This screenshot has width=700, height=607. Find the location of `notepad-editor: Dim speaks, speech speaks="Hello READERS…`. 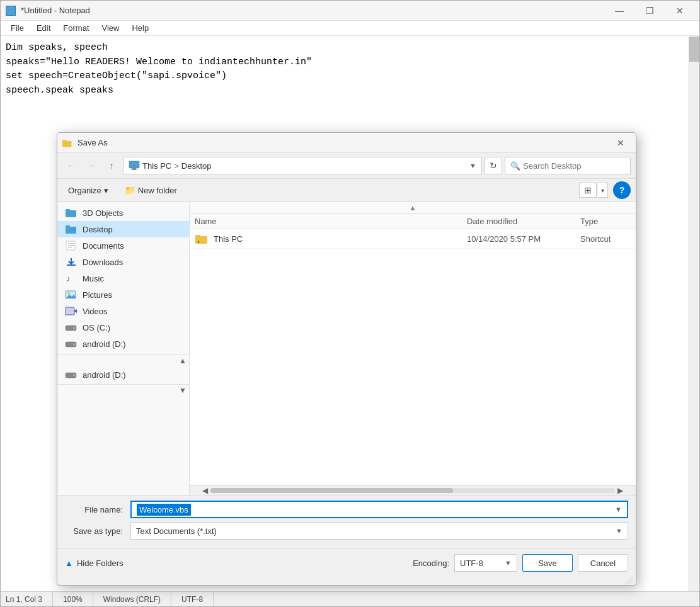

notepad-editor: Dim speaks, speech speaks="Hello READERS… is located at coordinates (350, 69).